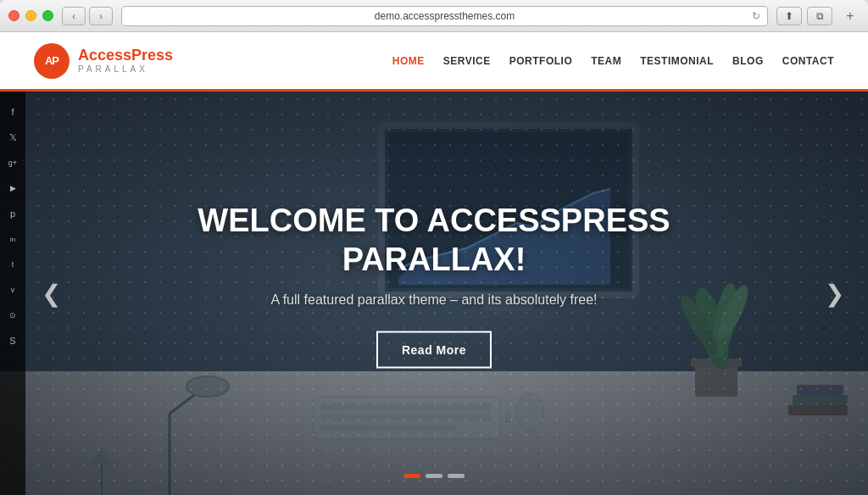 This screenshot has height=495, width=868. I want to click on browser-titlebar: ‹ › demo.accesspressthemes.com ↻ ⬆ ⧉ +, so click(434, 16).